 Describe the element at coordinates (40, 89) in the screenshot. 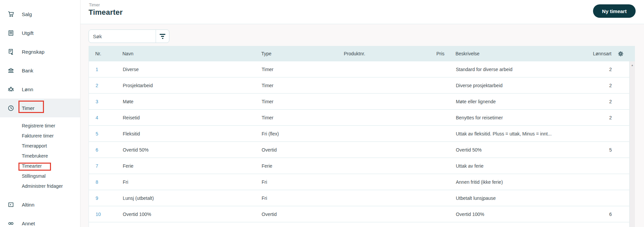

I see `sidebar-item-lonn: Lønn` at that location.